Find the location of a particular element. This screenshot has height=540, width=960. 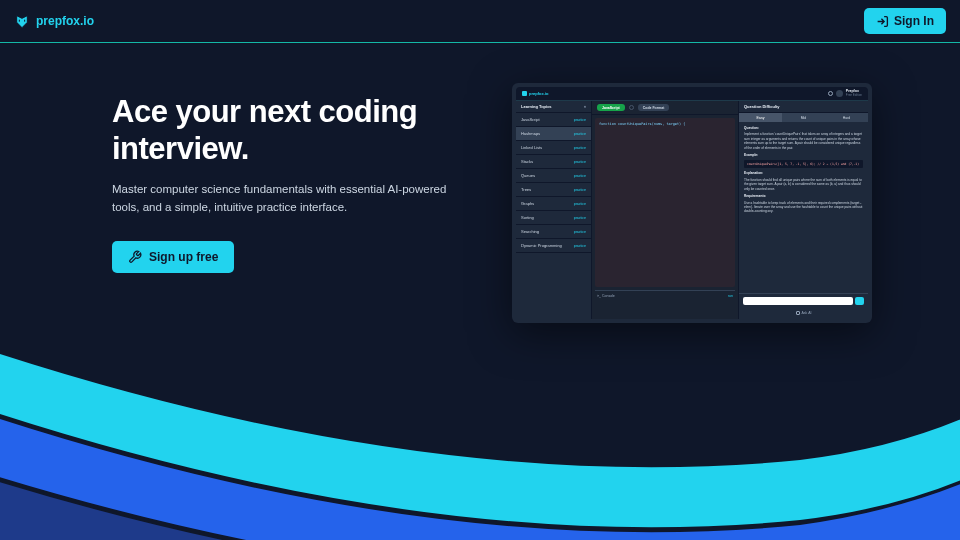

preview-avatar-icon is located at coordinates (840, 94).